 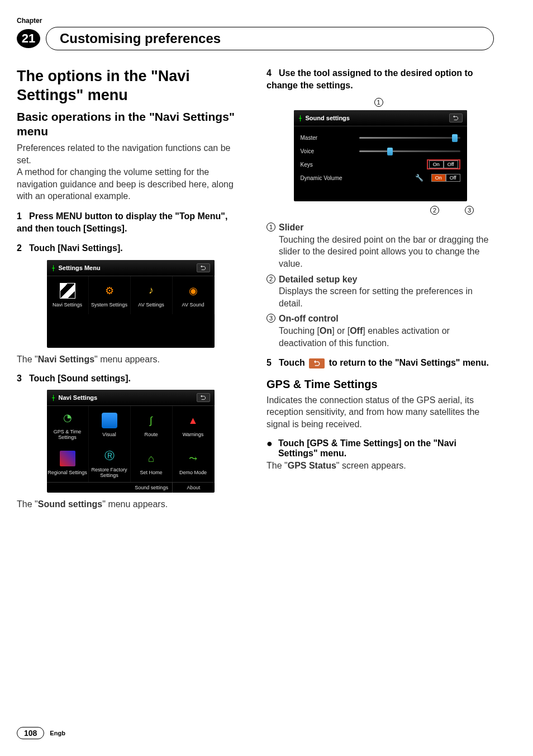 I want to click on speaker-icon: ◉, so click(x=193, y=291).